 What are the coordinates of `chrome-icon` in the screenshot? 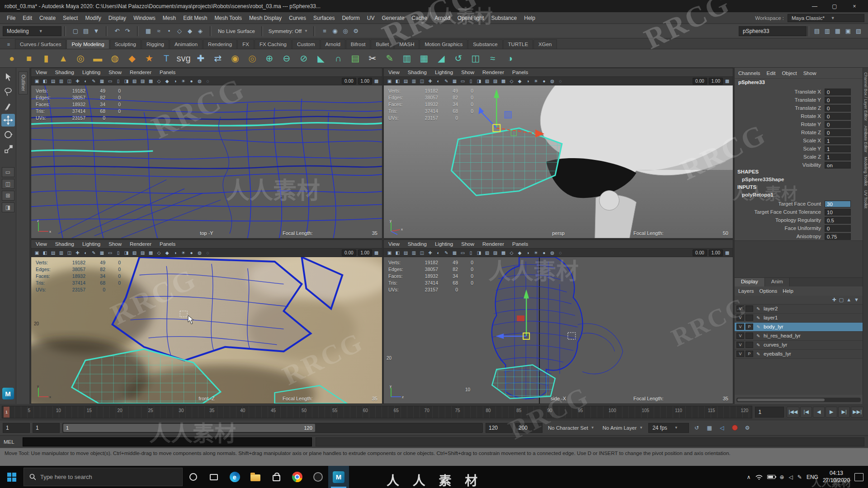 It's located at (297, 477).